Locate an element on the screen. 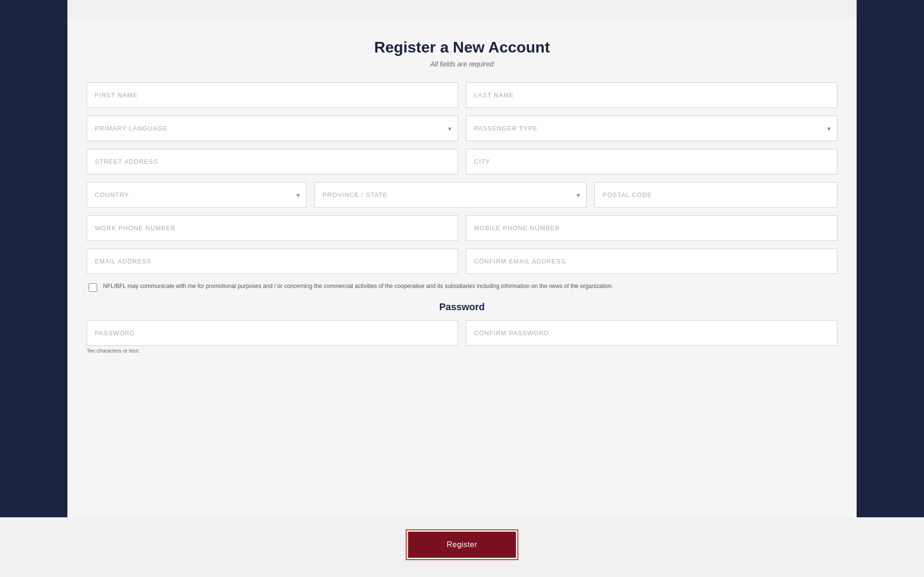 This screenshot has width=924, height=577. confirm-password-field is located at coordinates (652, 337).